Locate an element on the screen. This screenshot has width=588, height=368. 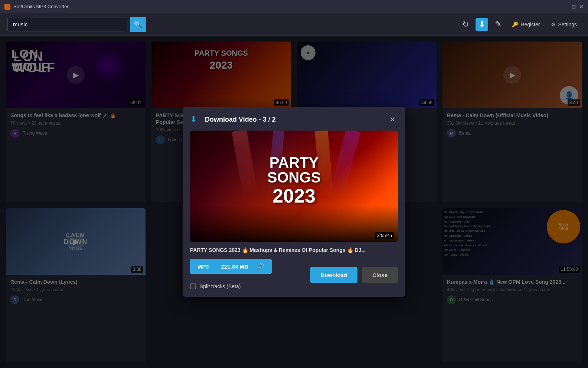
settings-icon: ⚙ is located at coordinates (553, 24).